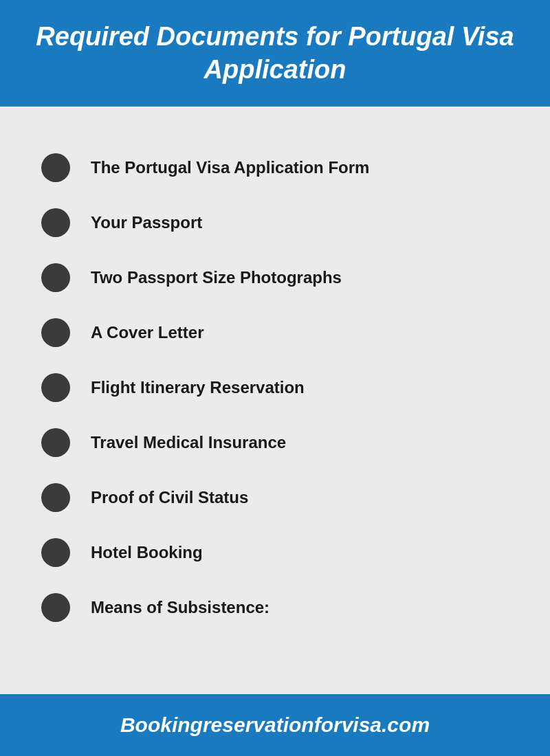  I want to click on list-item-label: A Cover Letter, so click(147, 333).